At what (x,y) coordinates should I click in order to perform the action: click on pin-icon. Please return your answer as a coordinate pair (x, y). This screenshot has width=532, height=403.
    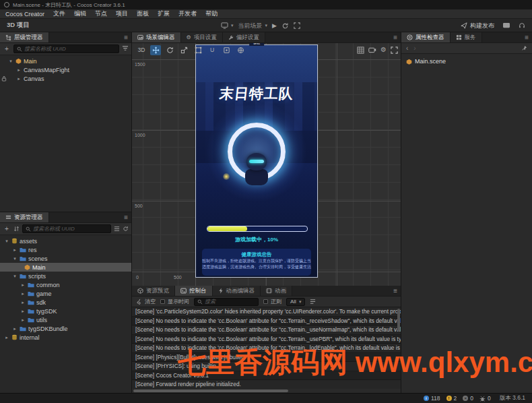
    Looking at the image, I should click on (524, 49).